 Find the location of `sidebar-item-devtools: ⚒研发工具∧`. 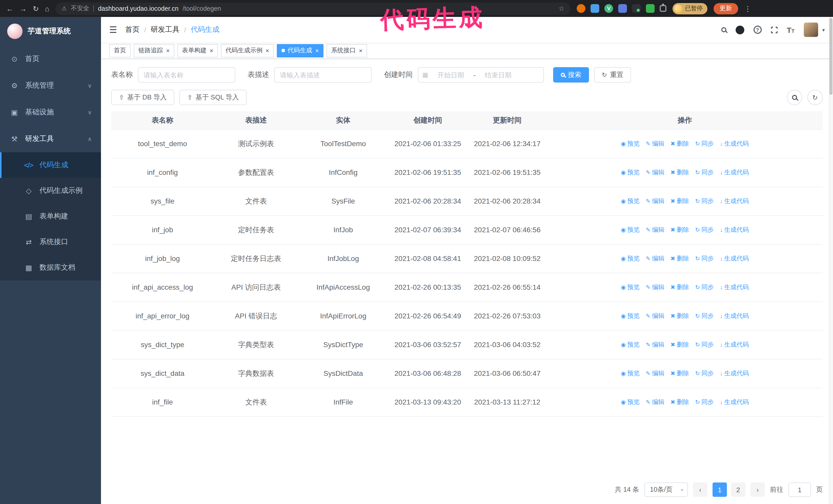

sidebar-item-devtools: ⚒研发工具∧ is located at coordinates (51, 139).